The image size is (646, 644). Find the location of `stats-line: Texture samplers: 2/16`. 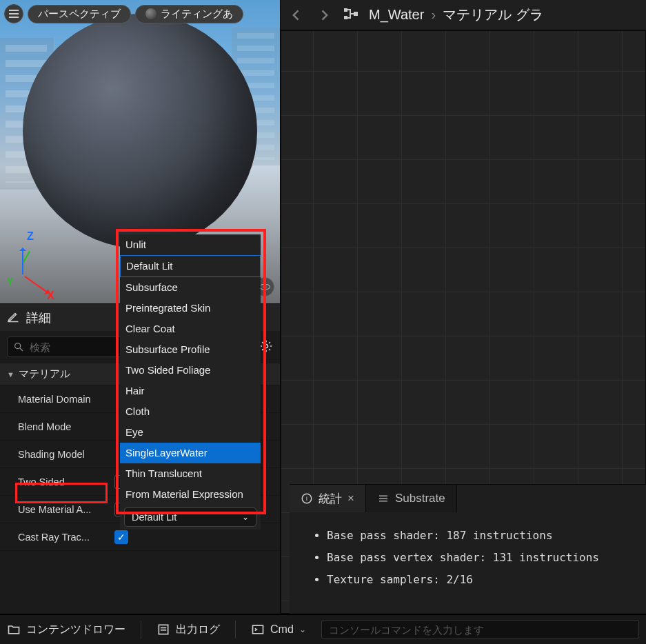

stats-line: Texture samplers: 2/16 is located at coordinates (474, 580).